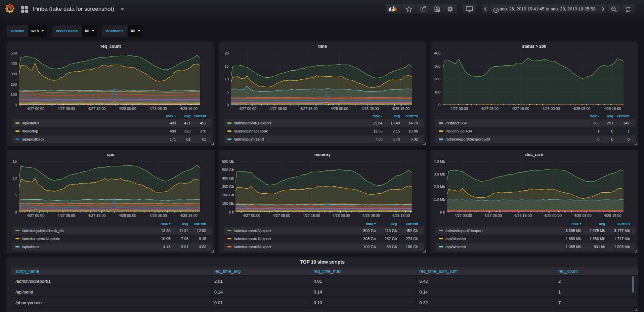 This screenshot has width=644, height=312. What do you see at coordinates (439, 174) in the screenshot?
I see `svg-text: 3.0 Mb` at bounding box center [439, 174].